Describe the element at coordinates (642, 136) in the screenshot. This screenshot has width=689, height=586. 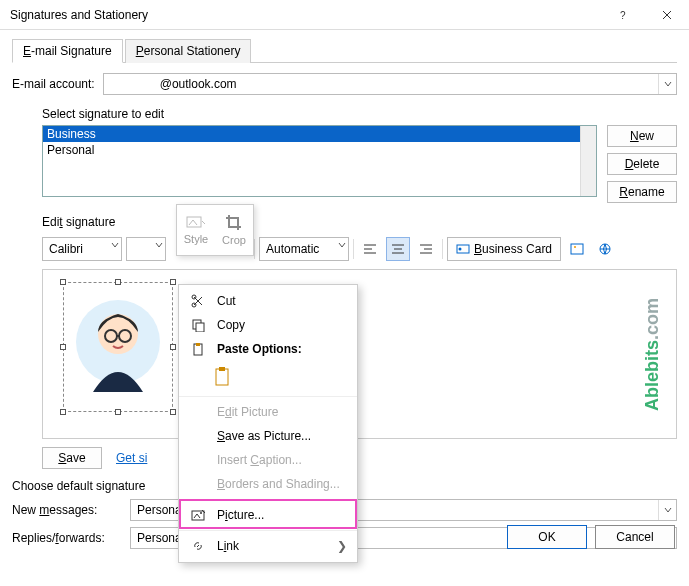
I see `new-button: New` at that location.